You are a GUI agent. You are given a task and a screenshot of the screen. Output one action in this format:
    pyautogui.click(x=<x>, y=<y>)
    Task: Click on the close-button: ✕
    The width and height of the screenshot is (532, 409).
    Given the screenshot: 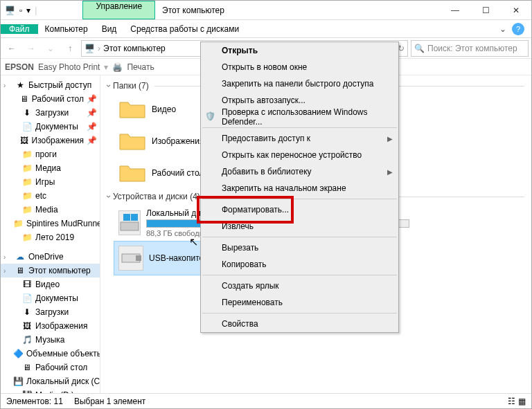 What is the action you would take?
    pyautogui.click(x=516, y=10)
    